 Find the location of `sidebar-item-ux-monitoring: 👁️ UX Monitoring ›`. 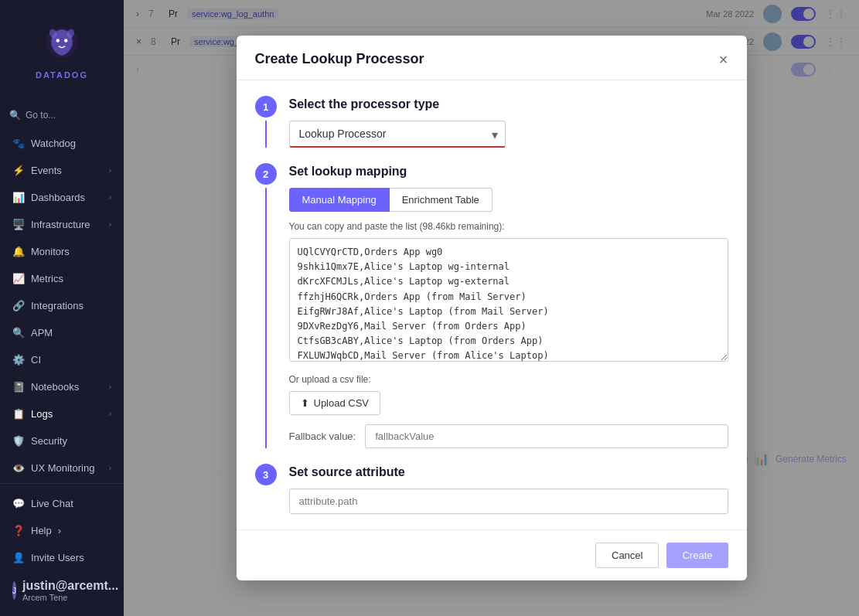

sidebar-item-ux-monitoring: 👁️ UX Monitoring › is located at coordinates (62, 468).